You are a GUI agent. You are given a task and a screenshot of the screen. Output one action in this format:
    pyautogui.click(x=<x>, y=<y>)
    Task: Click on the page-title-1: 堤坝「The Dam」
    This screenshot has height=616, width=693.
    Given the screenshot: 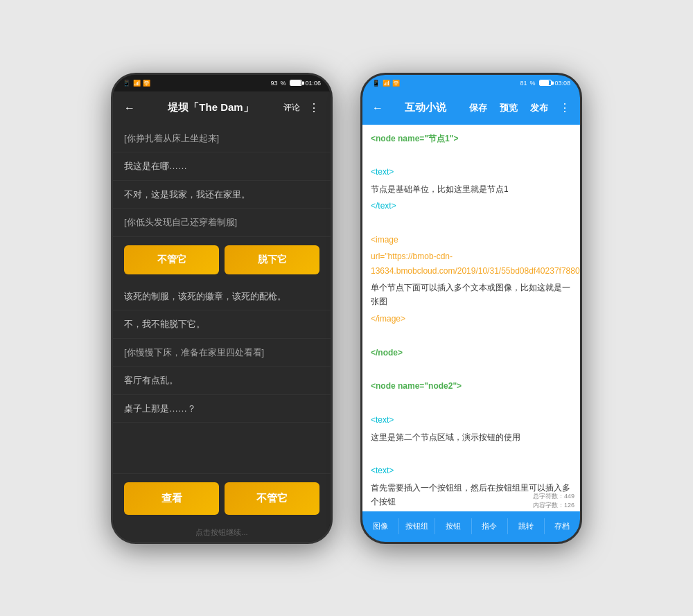 What is the action you would take?
    pyautogui.click(x=211, y=108)
    